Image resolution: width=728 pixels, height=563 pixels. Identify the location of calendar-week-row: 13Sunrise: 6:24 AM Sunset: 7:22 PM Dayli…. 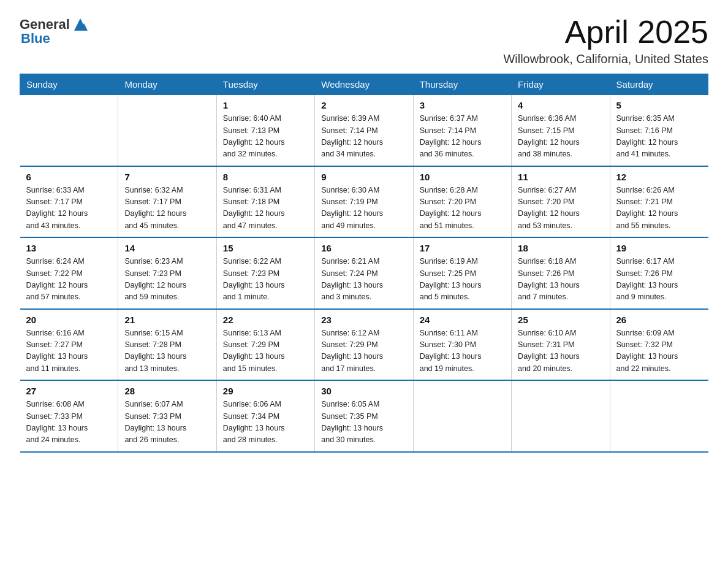
(364, 274).